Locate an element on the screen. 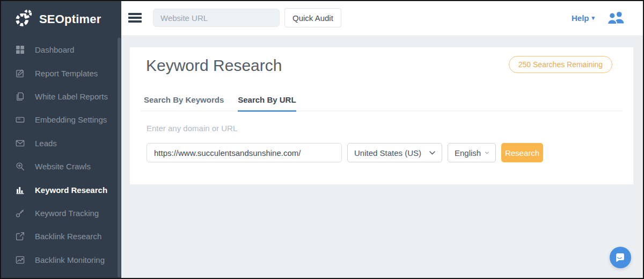 The image size is (644, 279). keyword-research-icon is located at coordinates (20, 190).